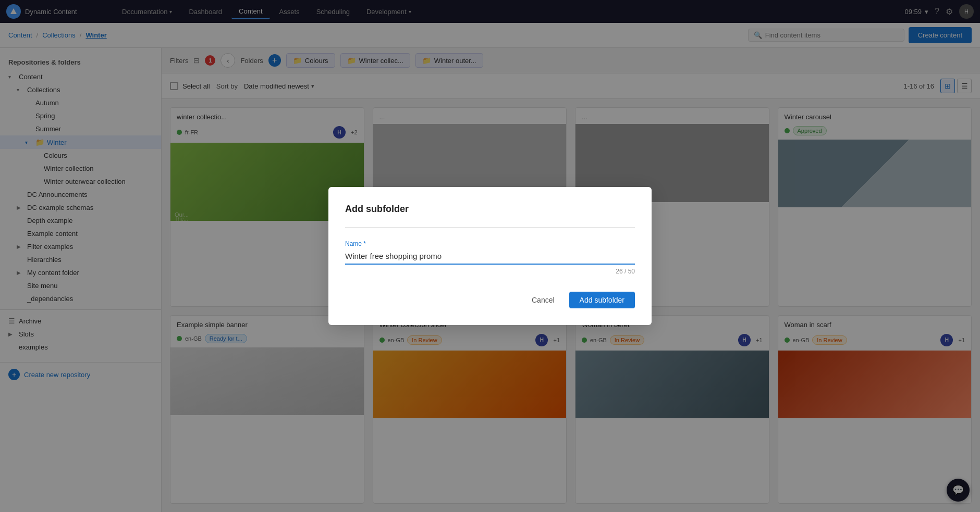 Image resolution: width=980 pixels, height=512 pixels. I want to click on modal-name-field: Name * 26 / 50, so click(490, 257).